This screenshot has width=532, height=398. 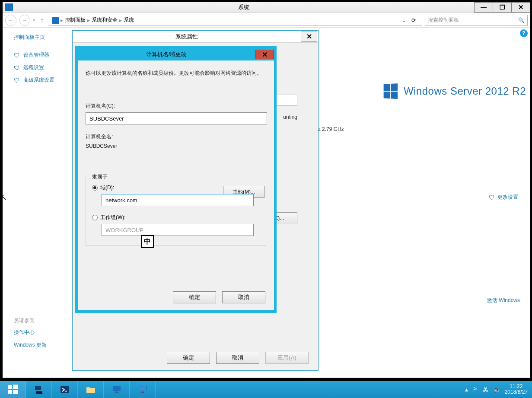 I want to click on domain-radio, so click(x=95, y=188).